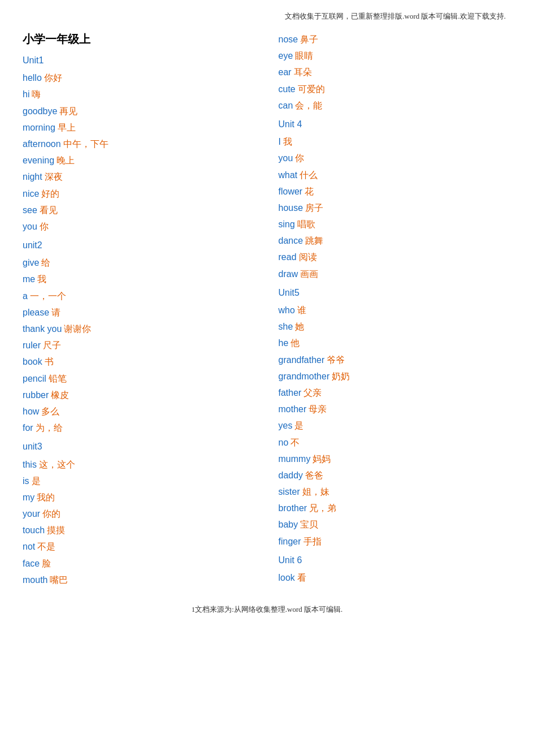 The width and height of the screenshot is (534, 756). I want to click on vocab-english: look, so click(287, 578).